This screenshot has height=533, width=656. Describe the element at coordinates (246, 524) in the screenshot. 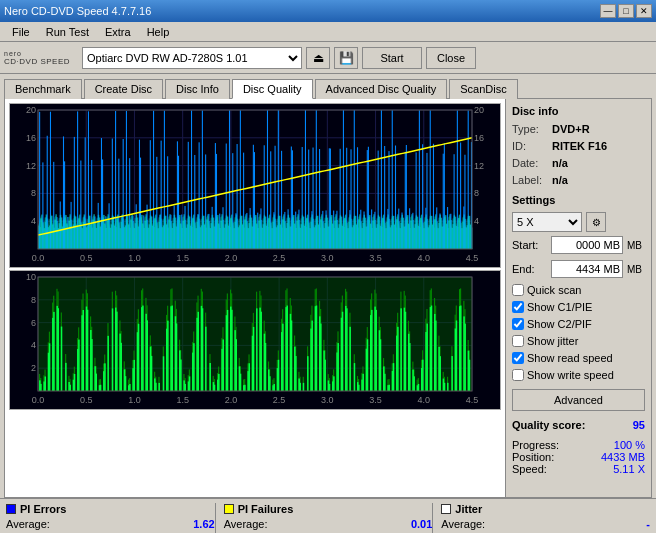

I see `pi-failures-avg-label: Average:` at that location.